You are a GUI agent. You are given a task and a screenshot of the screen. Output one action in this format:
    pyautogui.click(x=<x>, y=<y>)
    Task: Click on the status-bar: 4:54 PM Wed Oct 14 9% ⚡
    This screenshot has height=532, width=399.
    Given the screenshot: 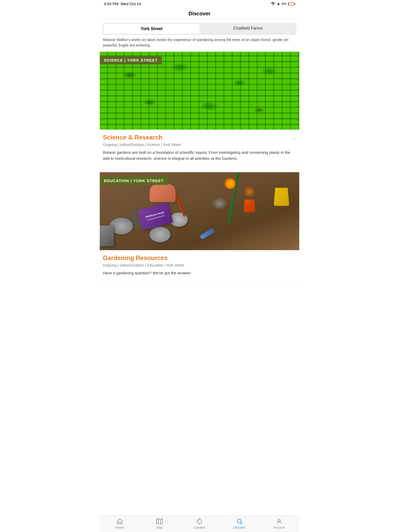 What is the action you would take?
    pyautogui.click(x=200, y=4)
    